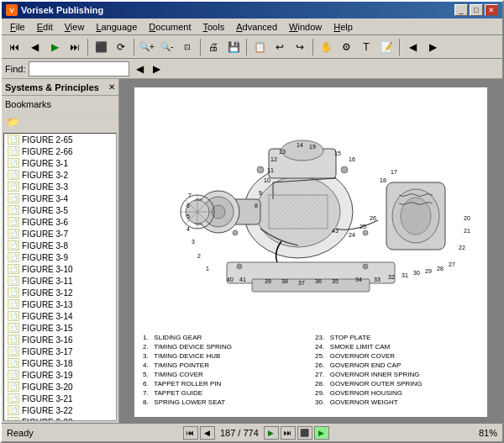 This screenshot has width=504, height=443. What do you see at coordinates (45, 27) in the screenshot?
I see `menu-edit: Edit` at bounding box center [45, 27].